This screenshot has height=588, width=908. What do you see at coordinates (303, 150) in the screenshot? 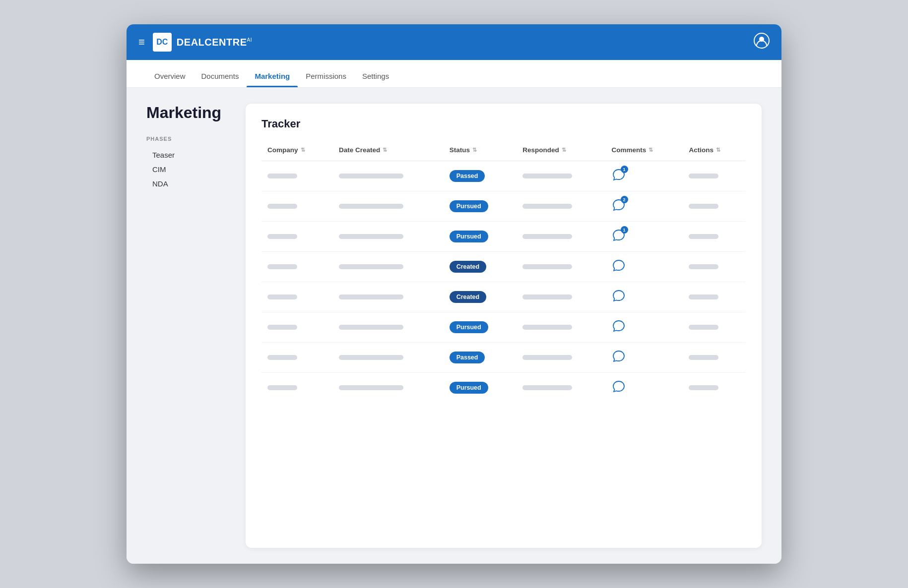
I see `sort-icon-company: ⇅` at bounding box center [303, 150].